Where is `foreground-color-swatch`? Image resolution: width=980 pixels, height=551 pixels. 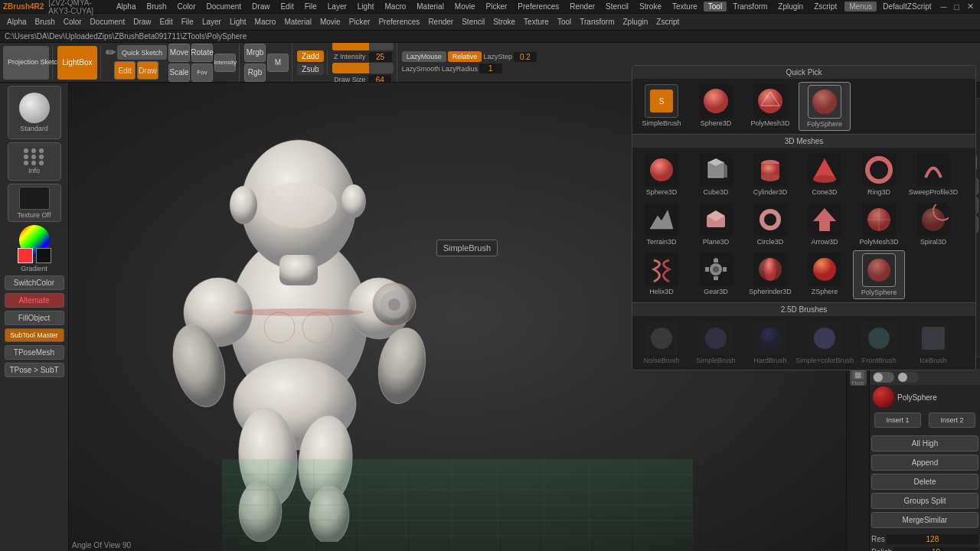 foreground-color-swatch is located at coordinates (25, 256).